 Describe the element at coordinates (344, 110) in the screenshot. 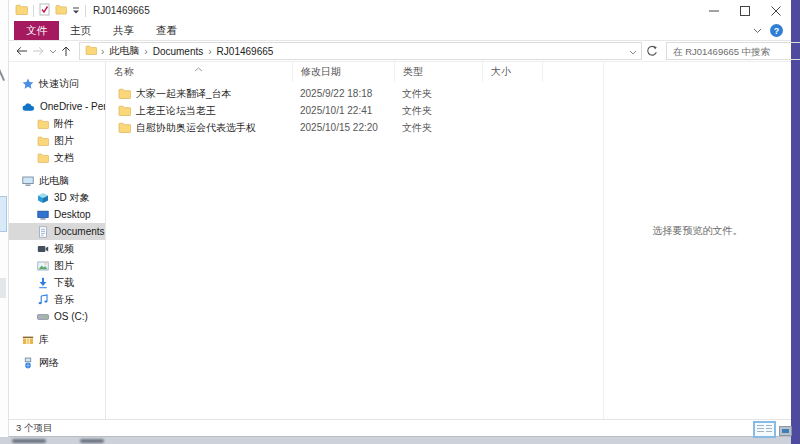

I see `file-date: 2025/10/1 22:41` at that location.